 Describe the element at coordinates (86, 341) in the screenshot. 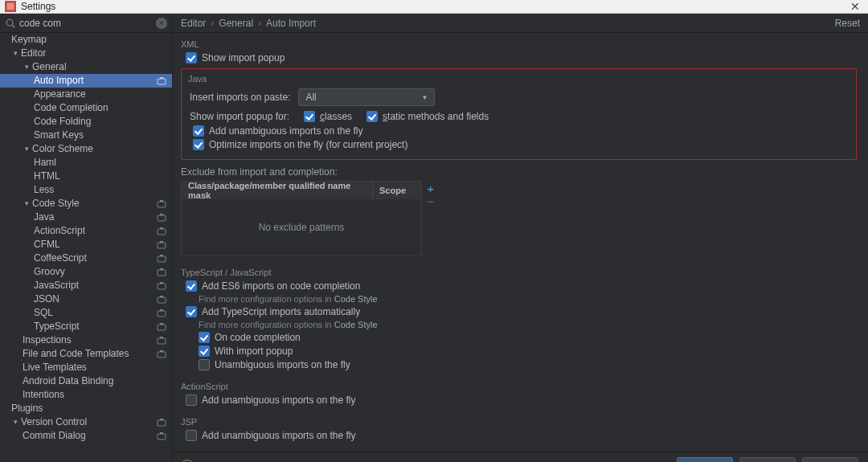

I see `tree-item-inspections: Inspections` at that location.